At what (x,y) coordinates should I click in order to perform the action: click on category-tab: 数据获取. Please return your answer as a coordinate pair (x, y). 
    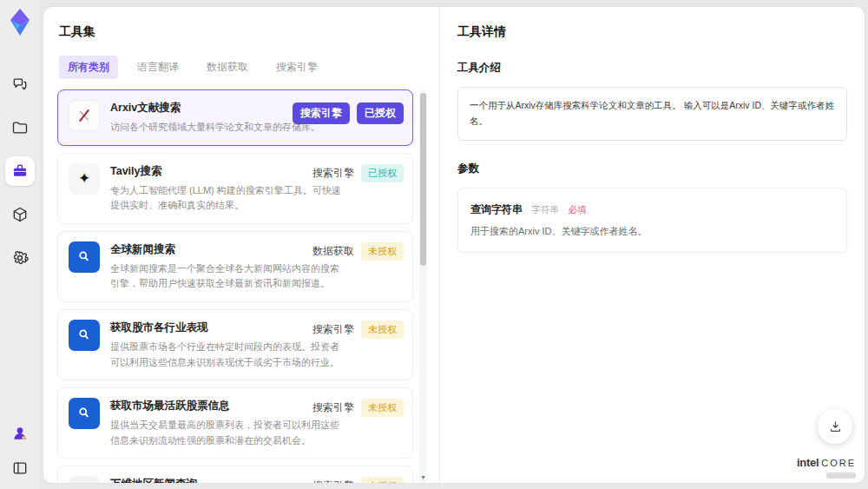
    Looking at the image, I should click on (227, 68).